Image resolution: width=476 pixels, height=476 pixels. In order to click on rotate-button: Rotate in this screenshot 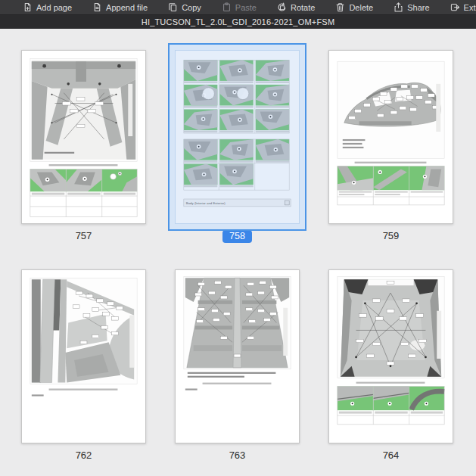, I will do `click(296, 8)`.